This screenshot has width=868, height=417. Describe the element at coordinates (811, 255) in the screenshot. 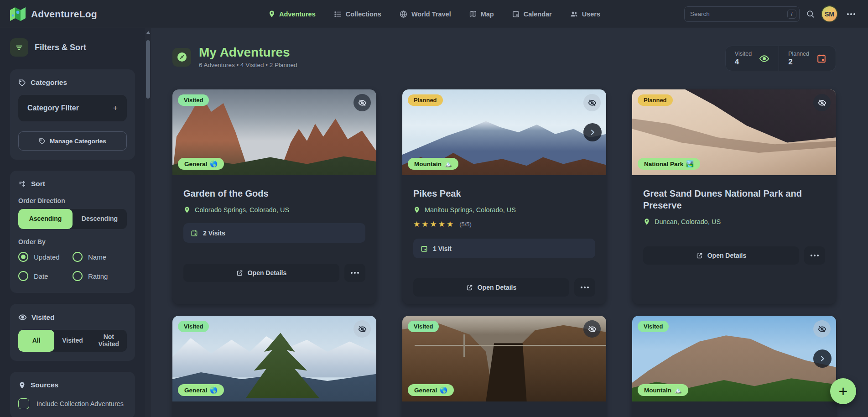

I see `ellipsis-icon` at that location.